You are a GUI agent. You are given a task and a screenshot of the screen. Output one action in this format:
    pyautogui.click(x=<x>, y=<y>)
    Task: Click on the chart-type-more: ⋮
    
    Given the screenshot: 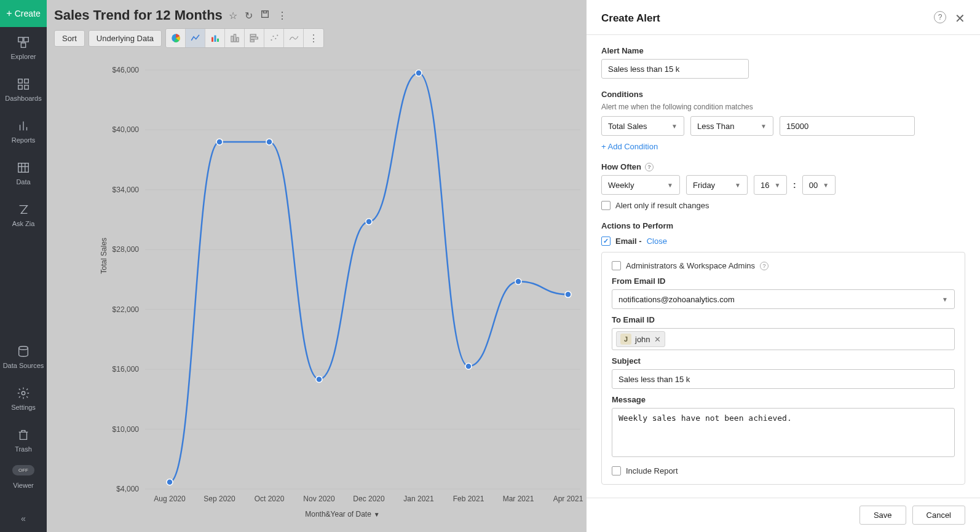 What is the action you would take?
    pyautogui.click(x=314, y=38)
    